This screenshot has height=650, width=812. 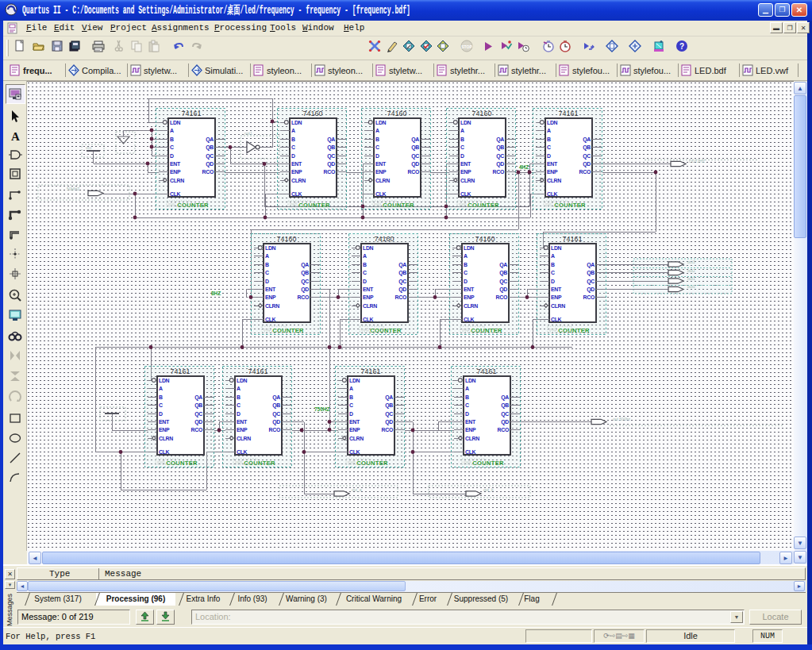 I want to click on svg-text: out_a, so click(x=357, y=490).